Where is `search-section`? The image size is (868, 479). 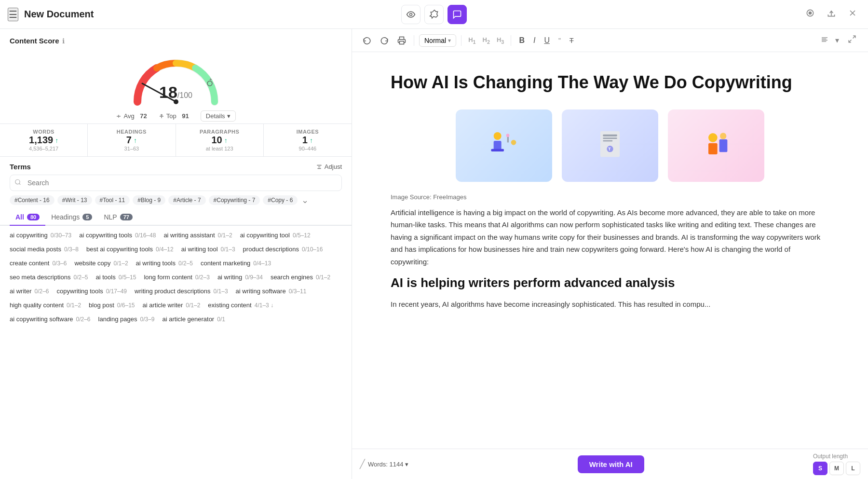 search-section is located at coordinates (176, 185).